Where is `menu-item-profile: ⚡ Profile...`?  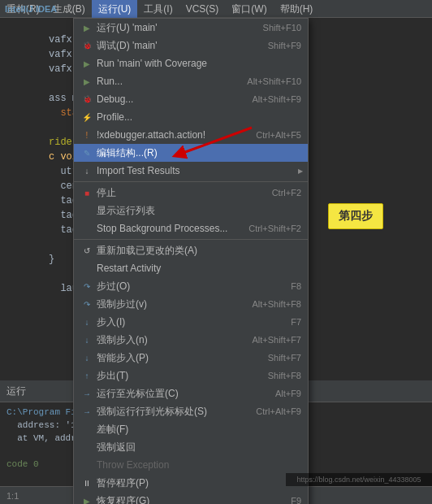
menu-item-profile: ⚡ Profile... is located at coordinates (191, 117).